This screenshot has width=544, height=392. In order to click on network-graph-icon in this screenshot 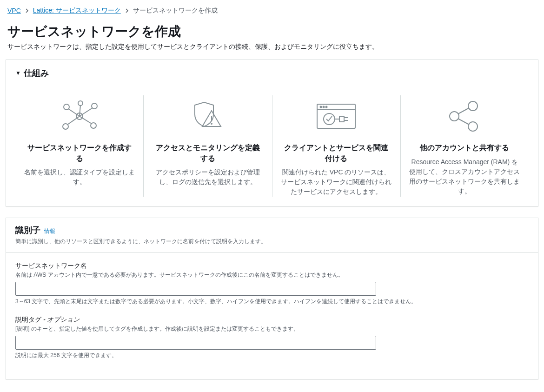, I will do `click(79, 116)`.